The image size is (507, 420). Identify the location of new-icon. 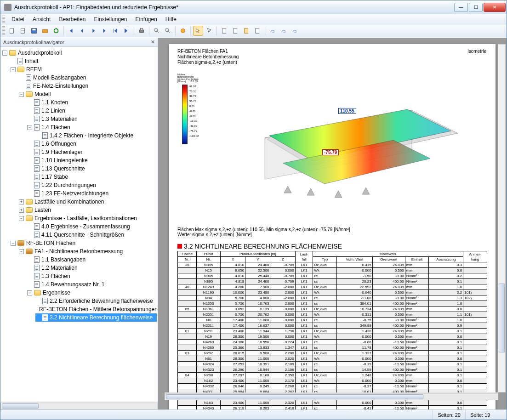
(12, 31).